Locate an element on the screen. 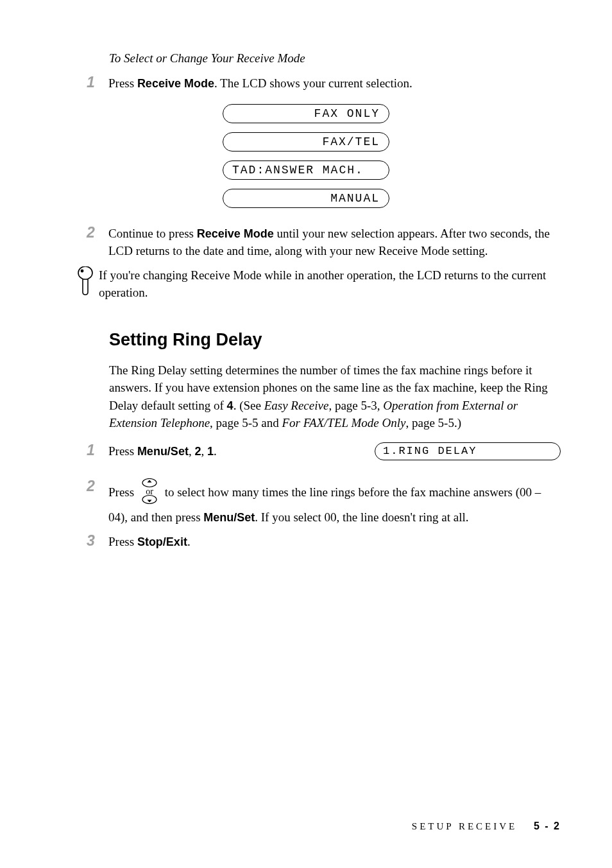 The height and width of the screenshot is (868, 612). text: , page 5-5 and is located at coordinates (246, 422).